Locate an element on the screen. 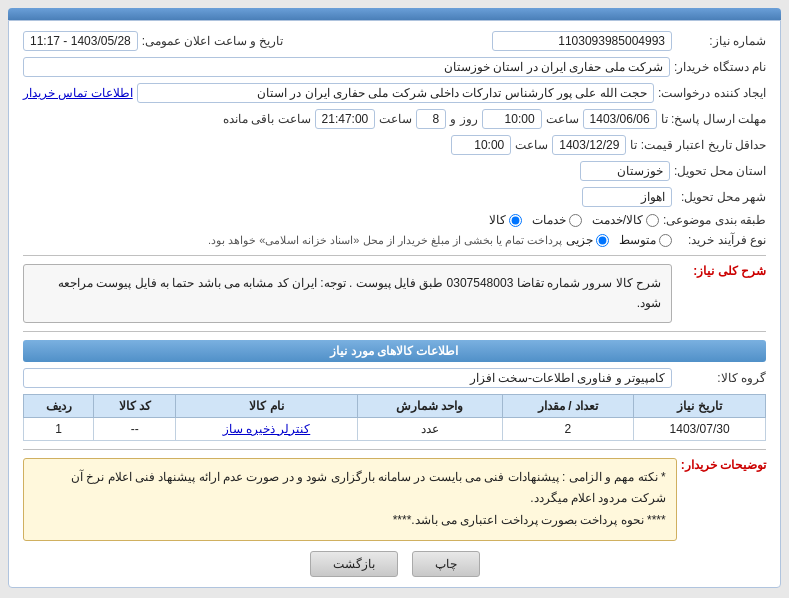 The width and height of the screenshot is (789, 598). date2-value: 1403/12/29 is located at coordinates (589, 145).